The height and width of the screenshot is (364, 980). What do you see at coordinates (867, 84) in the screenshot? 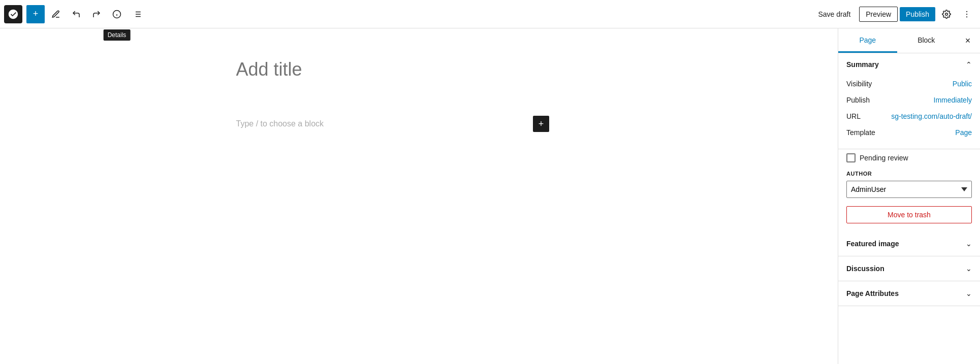
I see `visibility-label: Visibility` at bounding box center [867, 84].